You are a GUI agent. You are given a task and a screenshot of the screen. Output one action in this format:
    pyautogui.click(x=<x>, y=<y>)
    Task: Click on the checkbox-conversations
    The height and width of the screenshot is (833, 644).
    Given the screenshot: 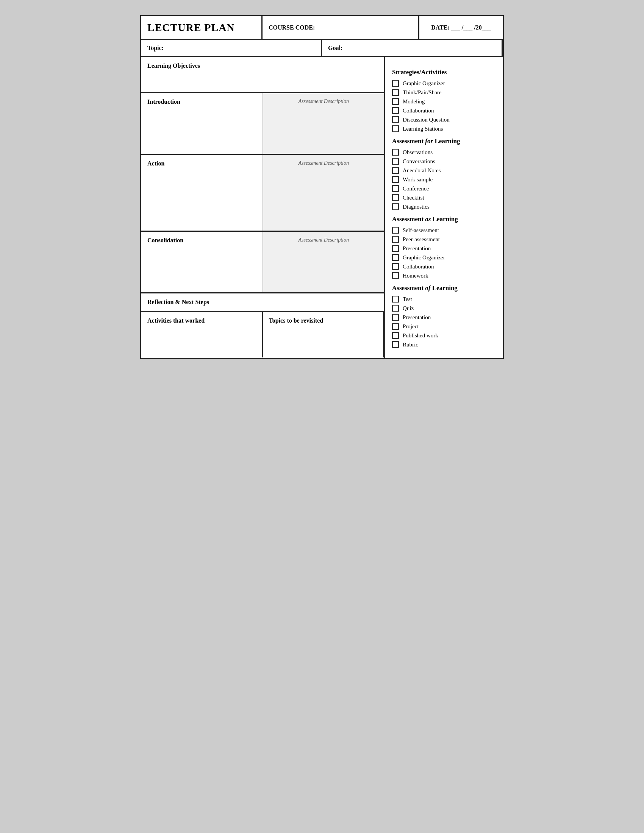 What is the action you would take?
    pyautogui.click(x=396, y=161)
    